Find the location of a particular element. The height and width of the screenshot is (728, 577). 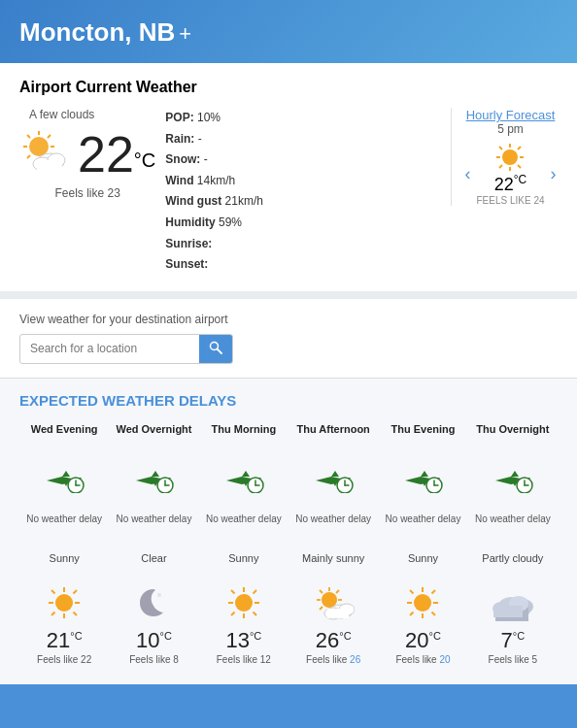

feels-like: Feels like 23 is located at coordinates (87, 193).